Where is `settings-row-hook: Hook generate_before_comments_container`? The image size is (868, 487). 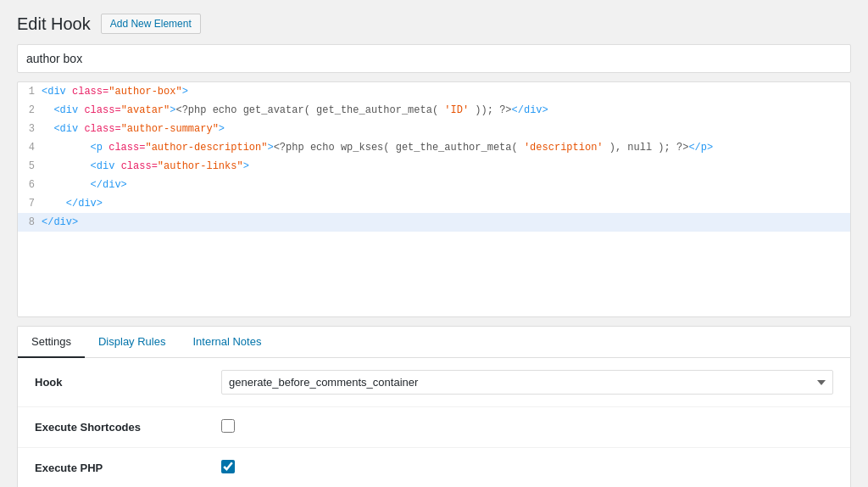
settings-row-hook: Hook generate_before_comments_container is located at coordinates (434, 383).